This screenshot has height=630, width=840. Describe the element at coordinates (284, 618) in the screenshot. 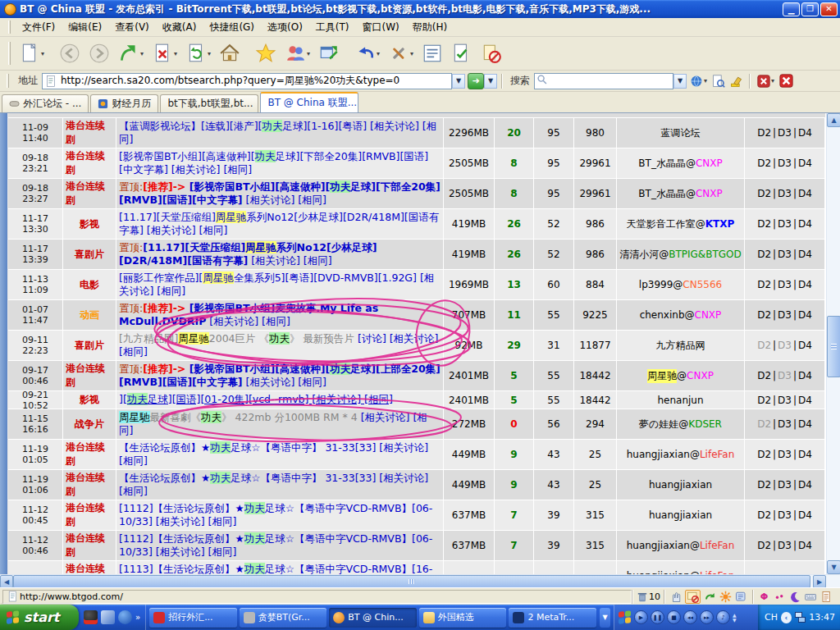

I see `taskbar-button-1: 贪婪BT(Gr...` at that location.